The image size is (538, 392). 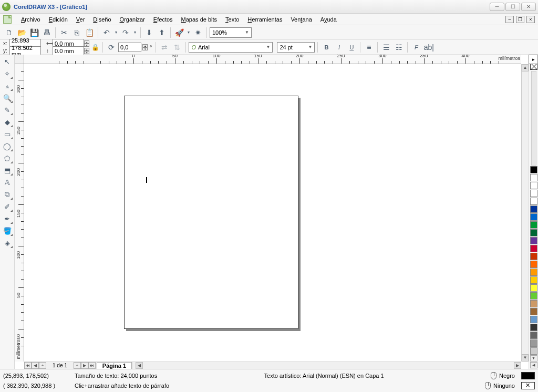 What do you see at coordinates (87, 44) in the screenshot?
I see `width-spinner: ▴▾` at bounding box center [87, 44].